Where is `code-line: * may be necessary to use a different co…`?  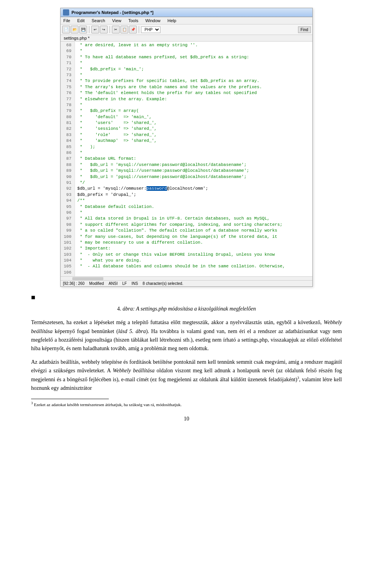 code-line: * may be necessary to use a different co… is located at coordinates (193, 243).